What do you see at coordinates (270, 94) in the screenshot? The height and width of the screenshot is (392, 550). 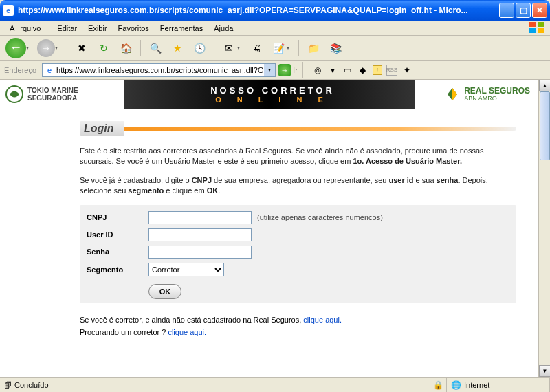 I see `site-banner: TOKIO MARINESEGURADORA NOSSO CORRETOR O …` at bounding box center [270, 94].